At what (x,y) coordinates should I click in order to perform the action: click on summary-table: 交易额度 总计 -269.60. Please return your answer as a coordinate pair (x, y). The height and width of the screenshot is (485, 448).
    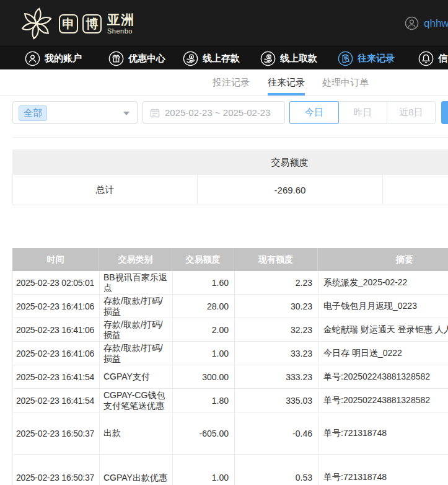
    Looking at the image, I should click on (231, 177).